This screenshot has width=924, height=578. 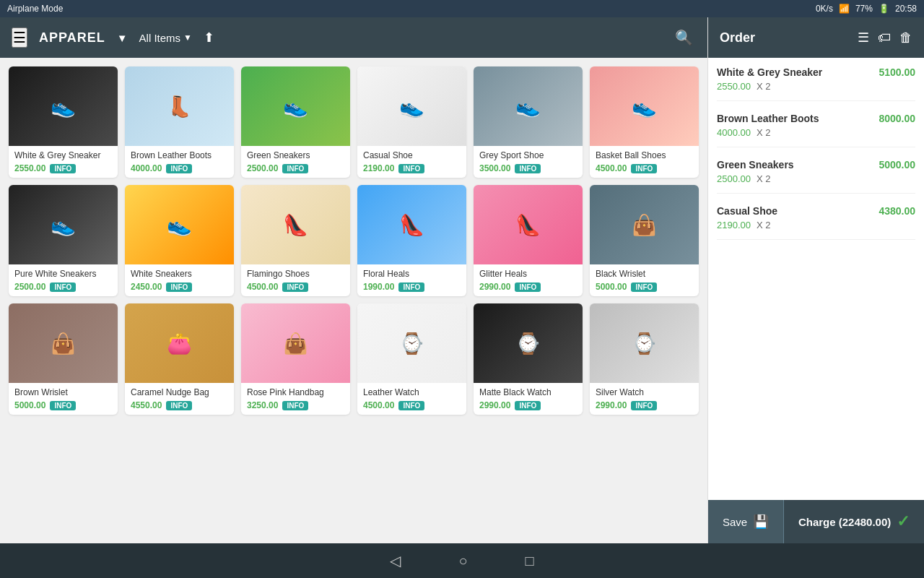 I want to click on product-card: 👟 Casual Shoe 2190.00 INFO, so click(x=411, y=122).